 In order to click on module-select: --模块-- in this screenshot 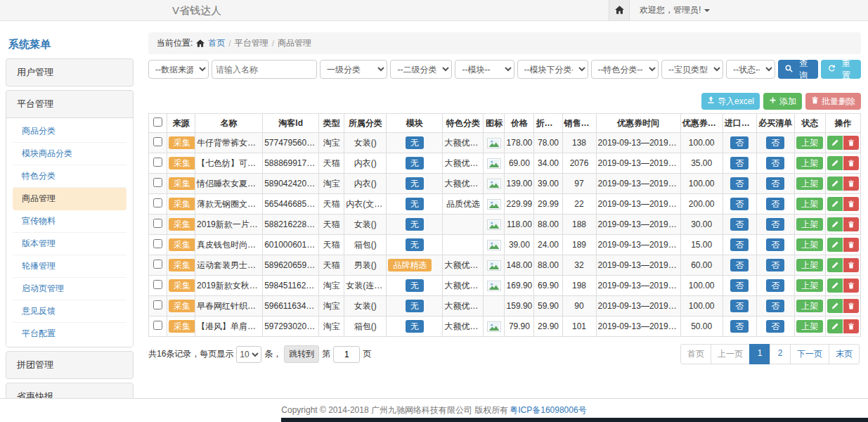, I will do `click(484, 69)`.